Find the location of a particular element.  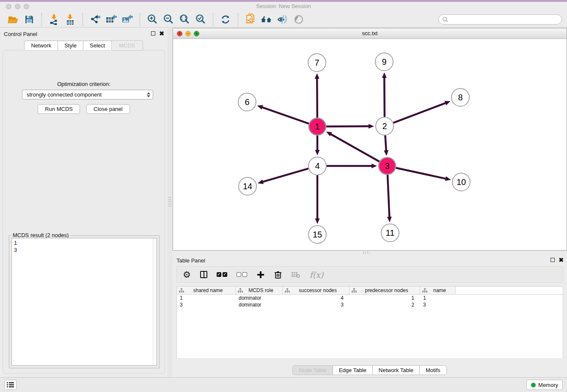

open-folder-icon is located at coordinates (13, 19).